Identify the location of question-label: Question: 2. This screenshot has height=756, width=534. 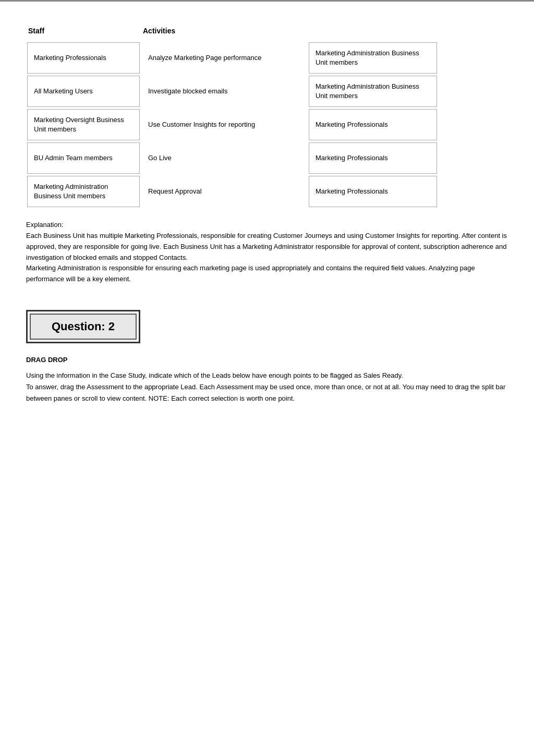
(83, 327).